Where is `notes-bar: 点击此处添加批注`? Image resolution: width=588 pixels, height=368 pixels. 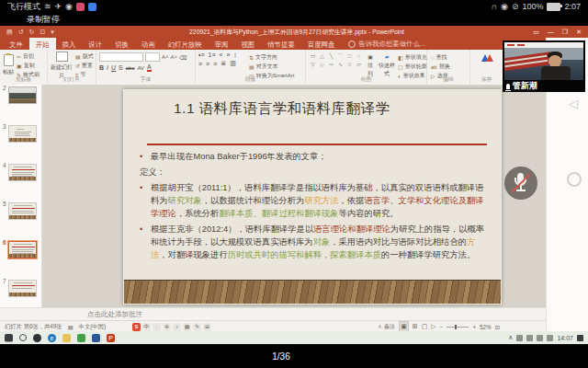
notes-bar: 点击此处添加批注 is located at coordinates (294, 315).